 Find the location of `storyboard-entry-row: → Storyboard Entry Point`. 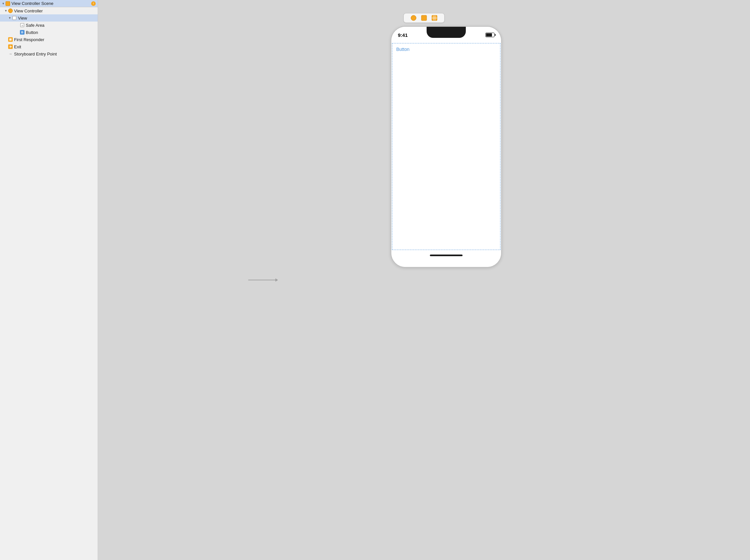

storyboard-entry-row: → Storyboard Entry Point is located at coordinates (49, 54).